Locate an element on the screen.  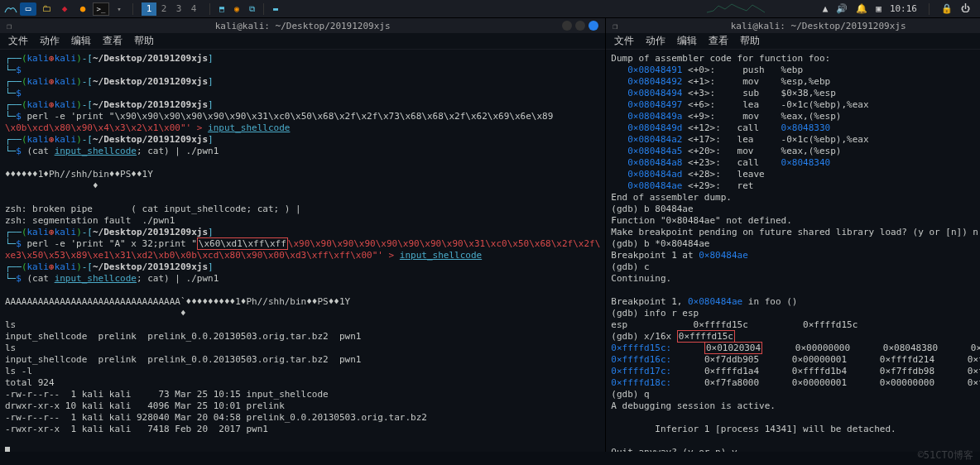
lock-icon: 🔒 is located at coordinates (947, 8).